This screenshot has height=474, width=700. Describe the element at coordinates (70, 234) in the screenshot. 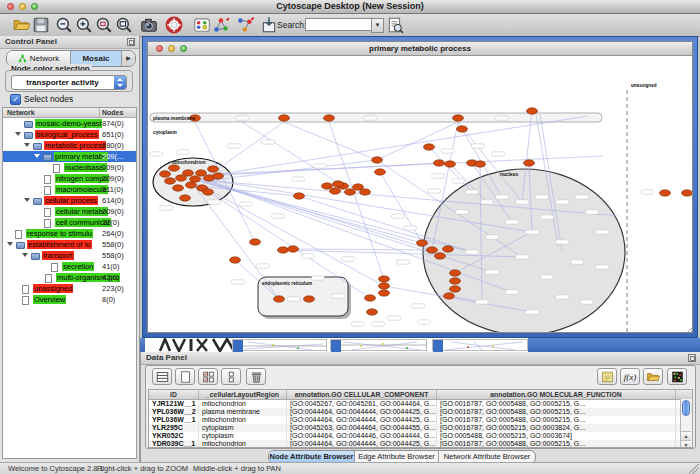

I see `tree-row: response to stimulu264(0)` at that location.